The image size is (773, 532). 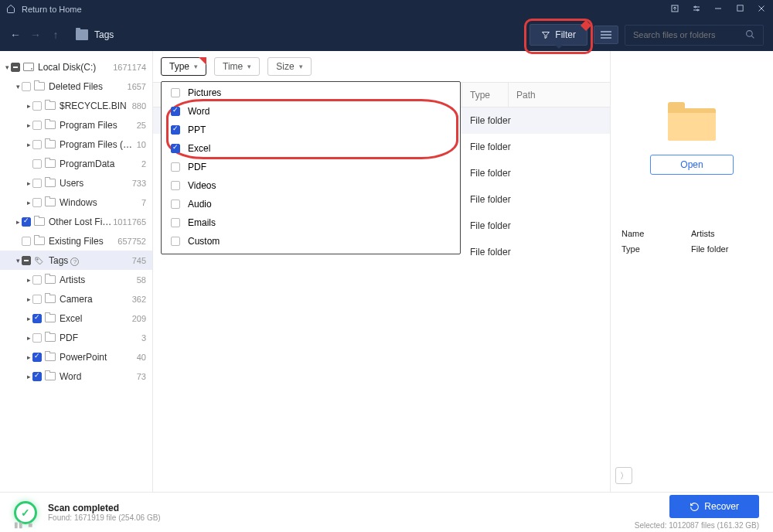 What do you see at coordinates (15, 35) in the screenshot?
I see `back-button: ←` at bounding box center [15, 35].